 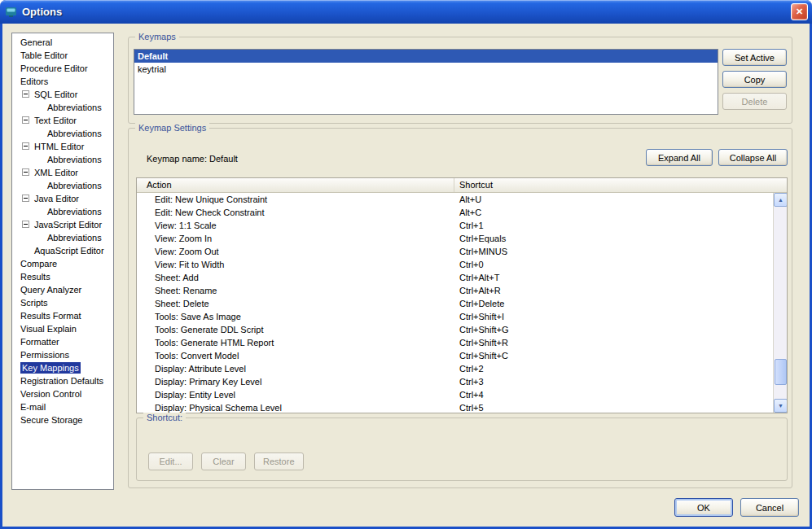 What do you see at coordinates (454, 238) in the screenshot?
I see `table-row: View: Zoom In Ctrl+Equals` at bounding box center [454, 238].